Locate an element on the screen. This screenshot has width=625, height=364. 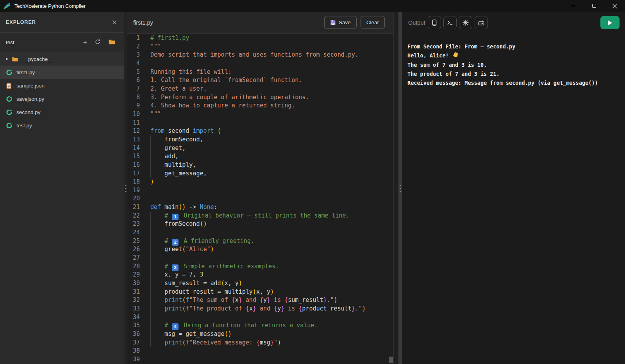
code-line-content: ) is located at coordinates (272, 182).